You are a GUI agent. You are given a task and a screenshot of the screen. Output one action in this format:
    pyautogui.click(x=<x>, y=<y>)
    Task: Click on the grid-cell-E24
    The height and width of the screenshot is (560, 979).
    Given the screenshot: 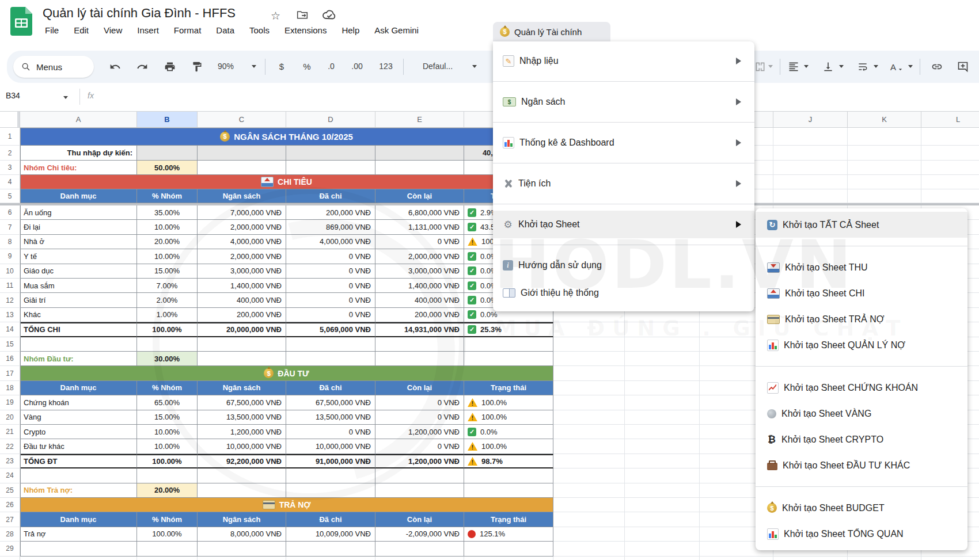 What is the action you would take?
    pyautogui.click(x=420, y=475)
    